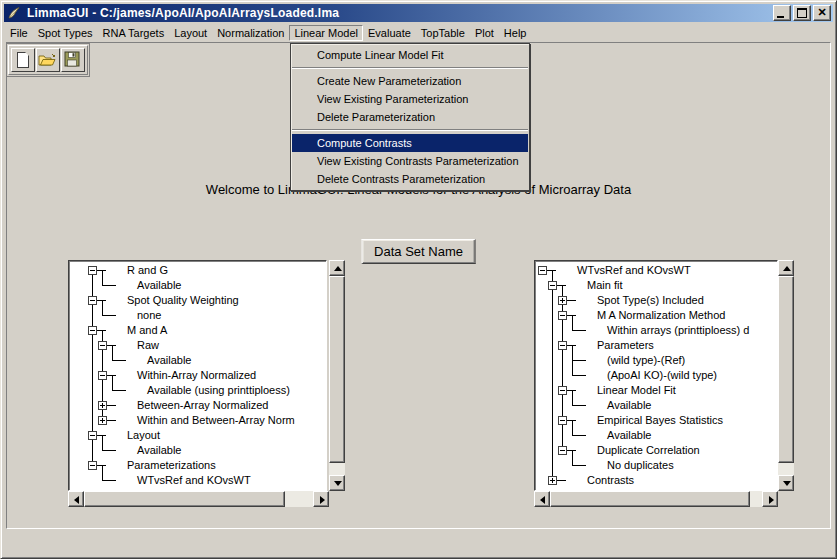  Describe the element at coordinates (48, 60) in the screenshot. I see `open-file-button` at that location.